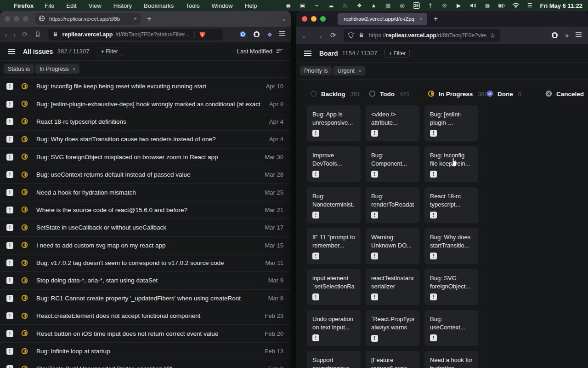 The height and width of the screenshot is (368, 588). I want to click on board-card: Improve DevTools...!, so click(334, 164).